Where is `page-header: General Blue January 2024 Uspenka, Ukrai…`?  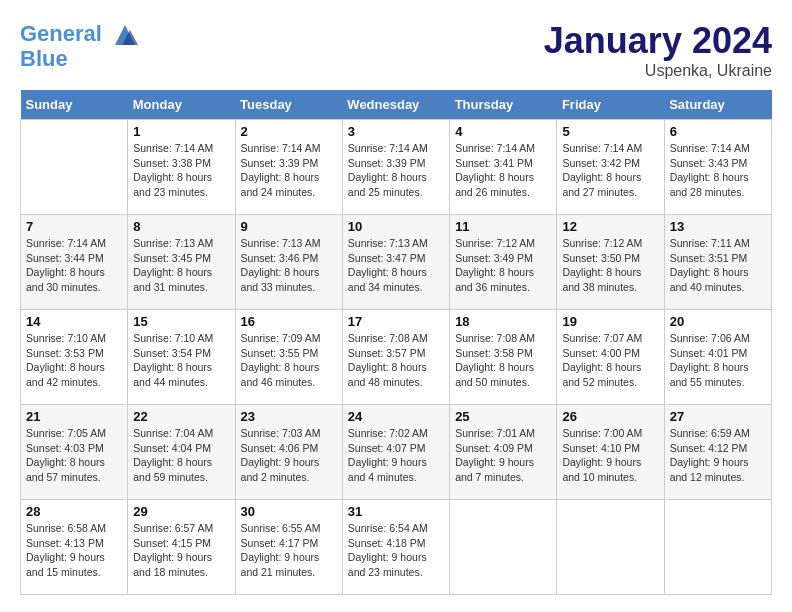
page-header: General Blue January 2024 Uspenka, Ukrai… is located at coordinates (396, 50).